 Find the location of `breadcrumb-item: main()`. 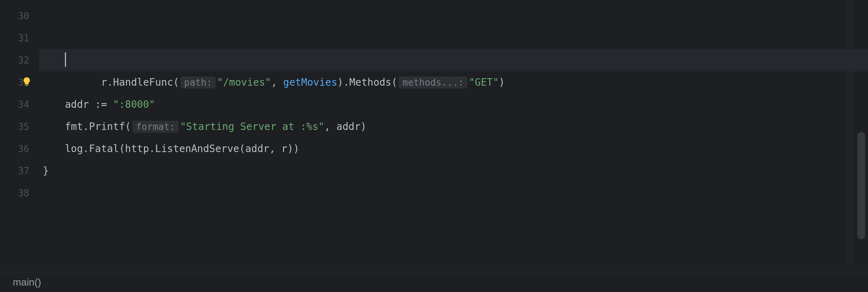

breadcrumb-item: main() is located at coordinates (27, 282).